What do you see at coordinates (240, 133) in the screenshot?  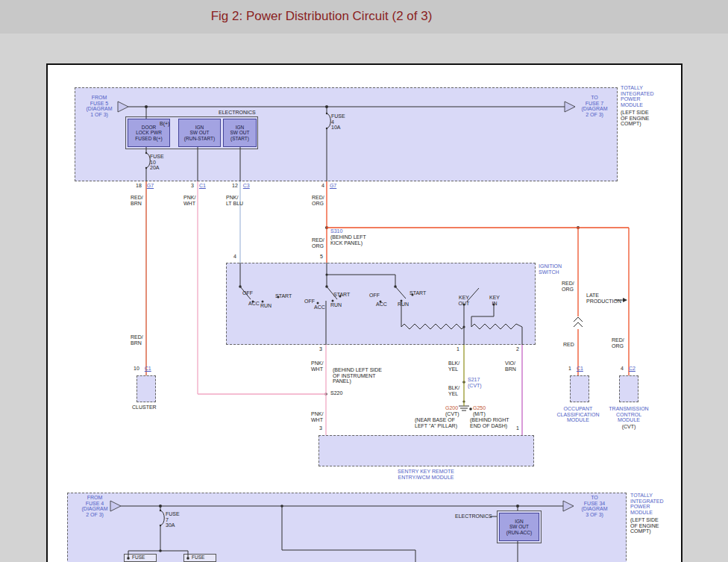 I see `ign-sw-out-start-pin-box: IGN SW OUT (START)` at bounding box center [240, 133].